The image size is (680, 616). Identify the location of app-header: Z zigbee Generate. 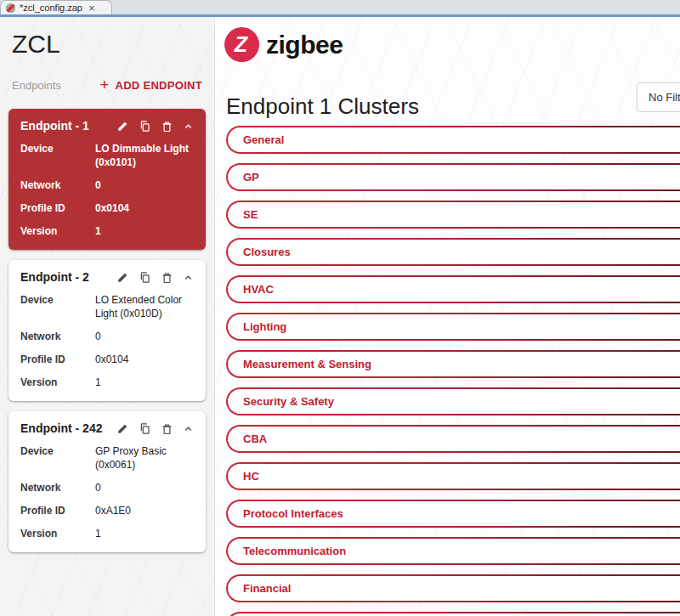
(448, 50).